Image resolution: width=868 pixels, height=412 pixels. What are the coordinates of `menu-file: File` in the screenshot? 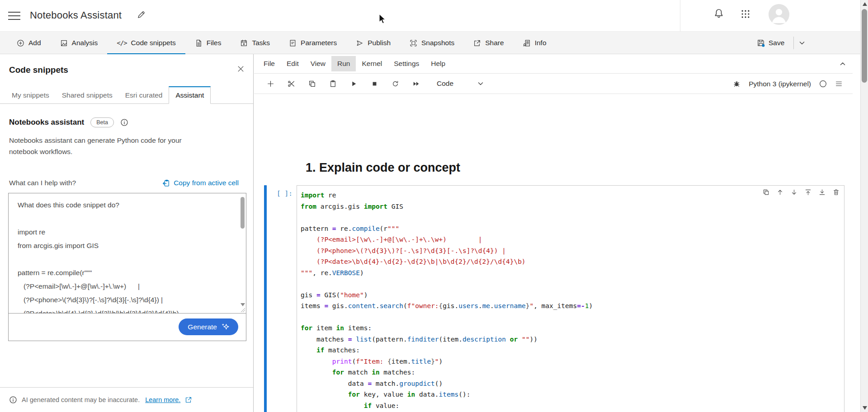 It's located at (269, 64).